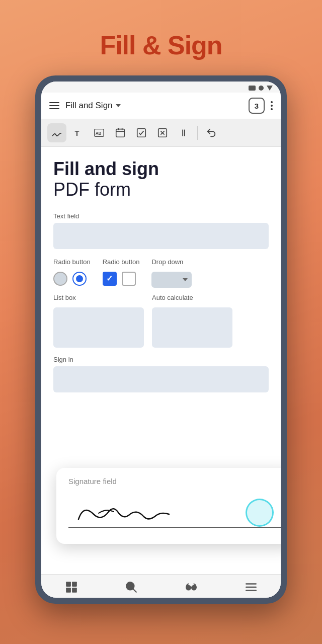 This screenshot has height=644, width=322. I want to click on chevron-down-icon, so click(118, 106).